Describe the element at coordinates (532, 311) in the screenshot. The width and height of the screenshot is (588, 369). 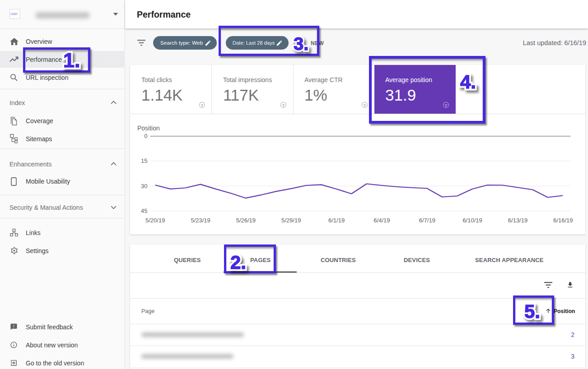
I see `svg-text: 5.` at that location.